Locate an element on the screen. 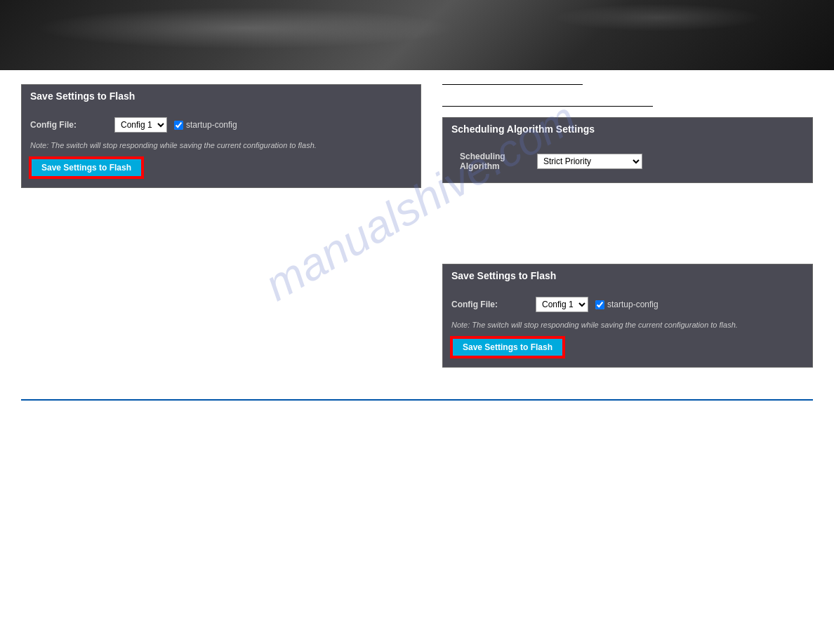 The width and height of the screenshot is (834, 644). scheduling-panel-title: Scheduling Algorithm Settings is located at coordinates (628, 129).